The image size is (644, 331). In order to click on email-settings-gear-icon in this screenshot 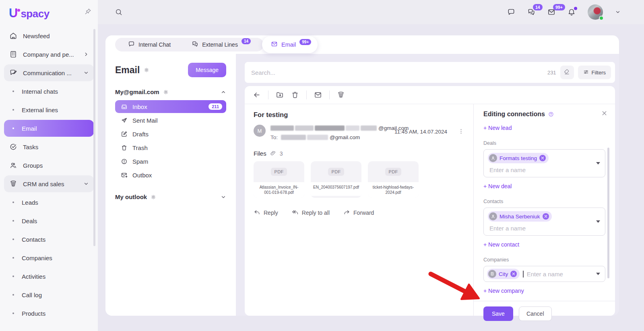, I will do `click(147, 70)`.